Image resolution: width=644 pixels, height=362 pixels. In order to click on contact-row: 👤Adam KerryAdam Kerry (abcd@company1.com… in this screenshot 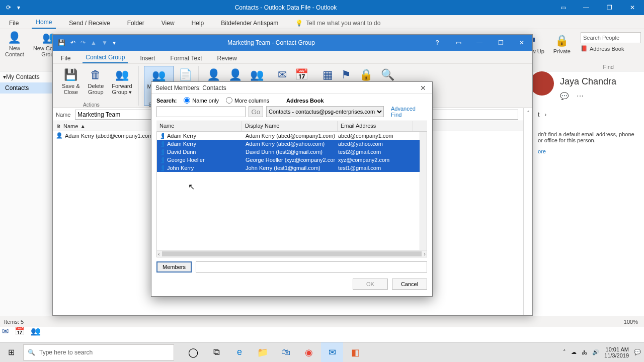, I will do `click(292, 136)`.